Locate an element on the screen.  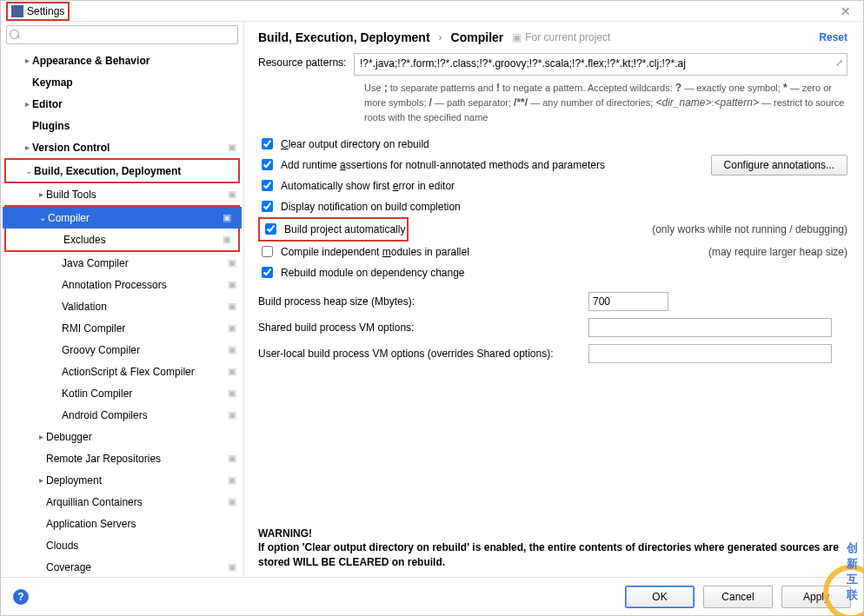
search-input is located at coordinates (122, 35).